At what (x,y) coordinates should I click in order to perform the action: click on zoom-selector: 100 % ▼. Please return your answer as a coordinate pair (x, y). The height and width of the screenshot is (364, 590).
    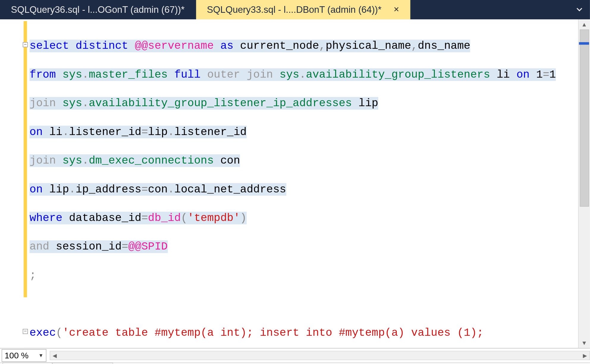
    Looking at the image, I should click on (24, 356).